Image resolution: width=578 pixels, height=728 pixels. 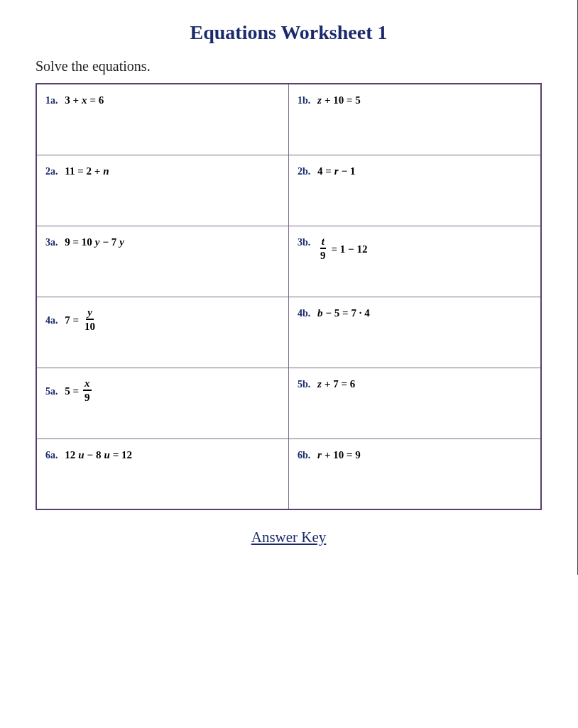 I want to click on problem-3a: 3a. 9 = 10y − 7y, so click(x=163, y=261).